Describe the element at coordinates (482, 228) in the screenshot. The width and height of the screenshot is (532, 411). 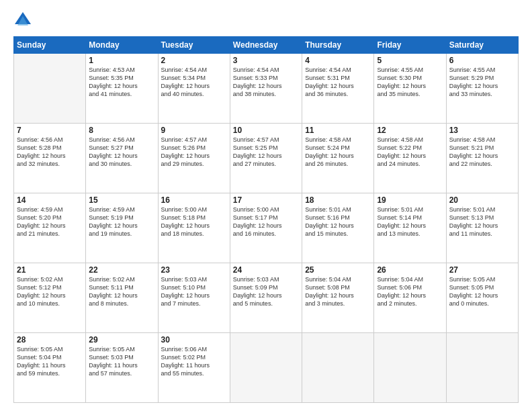
I see `calendar-day-cell: 20Sunrise: 5:01 AM Sunset: 5:13 PM Dayli…` at that location.